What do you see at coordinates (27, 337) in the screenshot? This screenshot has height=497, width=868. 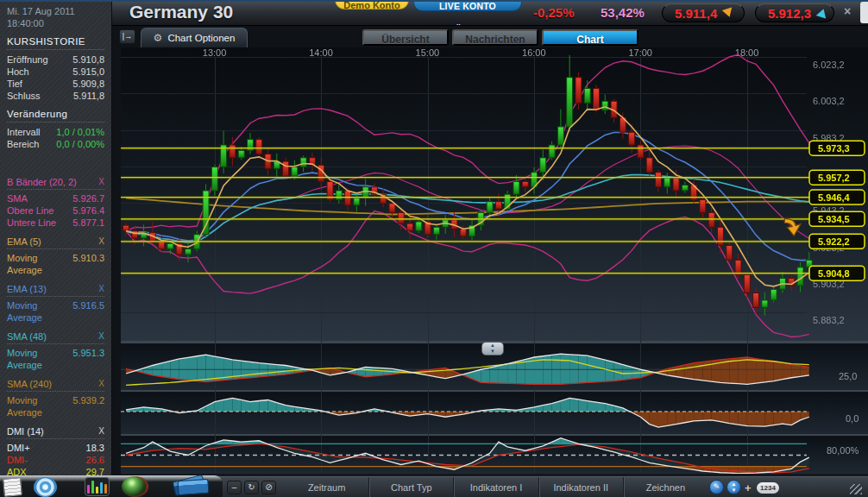 I see `indicator-name: SMA (48)` at bounding box center [27, 337].